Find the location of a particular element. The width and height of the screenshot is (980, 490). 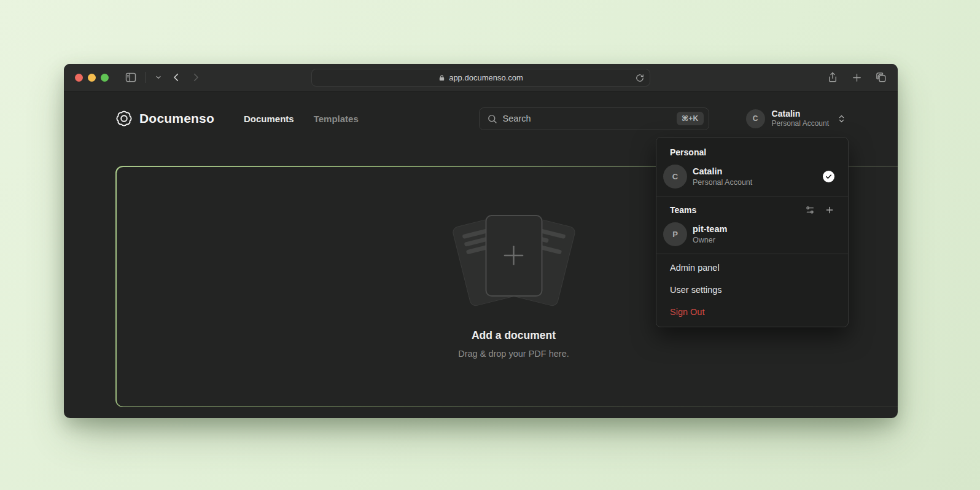

chevron-down-icon is located at coordinates (158, 77).